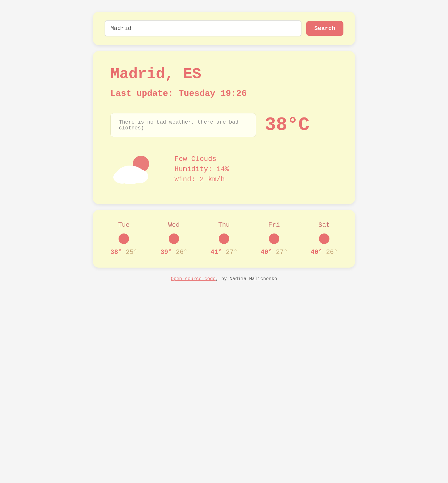 The height and width of the screenshot is (483, 448). What do you see at coordinates (174, 239) in the screenshot?
I see `forecast-day: Wed 39° 26°` at bounding box center [174, 239].